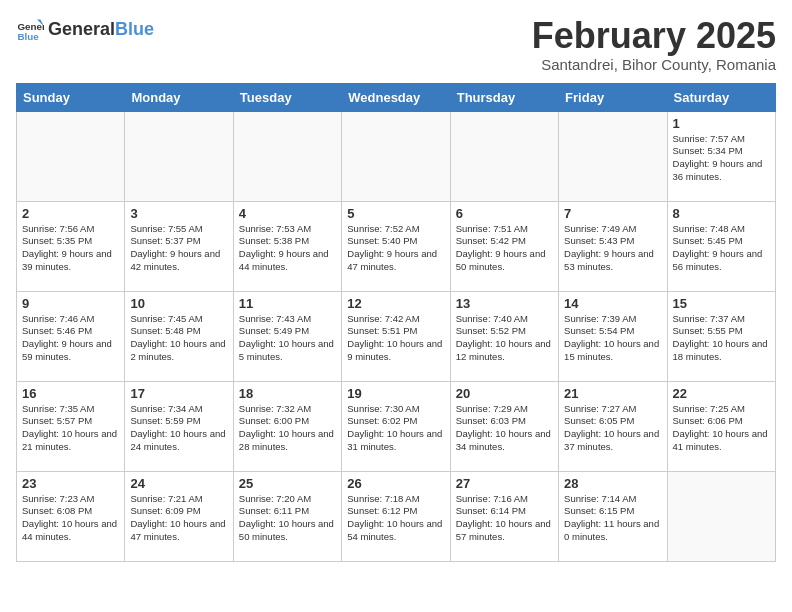 The image size is (792, 612). Describe the element at coordinates (396, 394) in the screenshot. I see `day-number: 19` at that location.